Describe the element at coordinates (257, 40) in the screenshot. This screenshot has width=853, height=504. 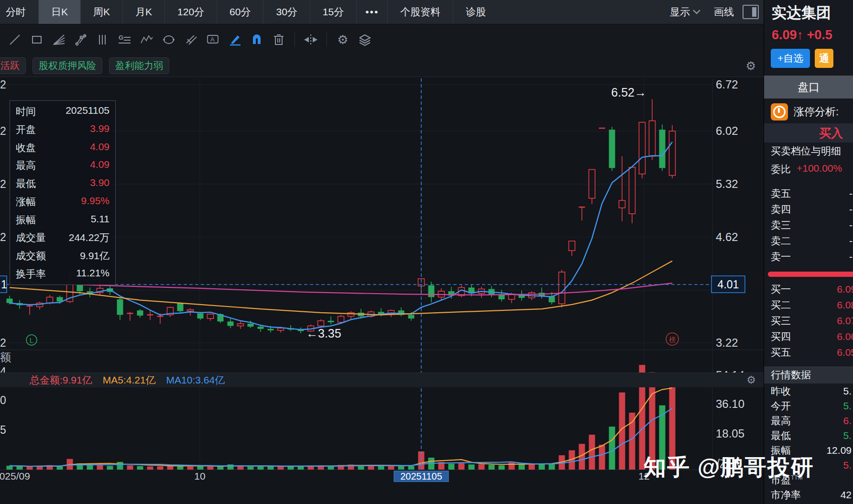
I see `magnet-tool-icon` at that location.